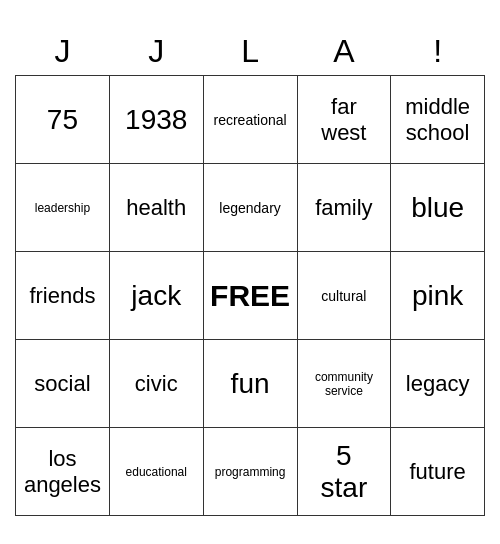  What do you see at coordinates (438, 472) in the screenshot?
I see `cell-r4-c4: future` at bounding box center [438, 472].